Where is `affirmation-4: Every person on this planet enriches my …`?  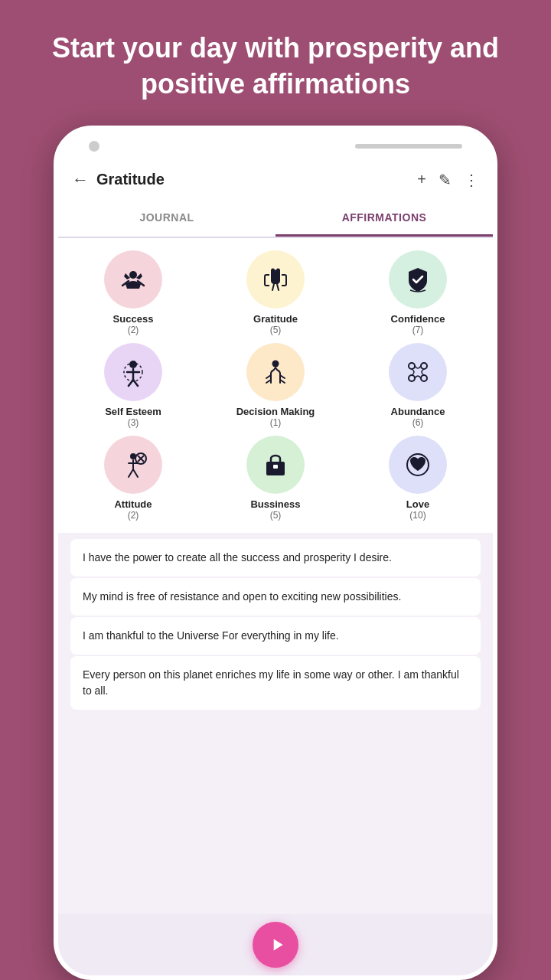 affirmation-4: Every person on this planet enriches my … is located at coordinates (276, 683).